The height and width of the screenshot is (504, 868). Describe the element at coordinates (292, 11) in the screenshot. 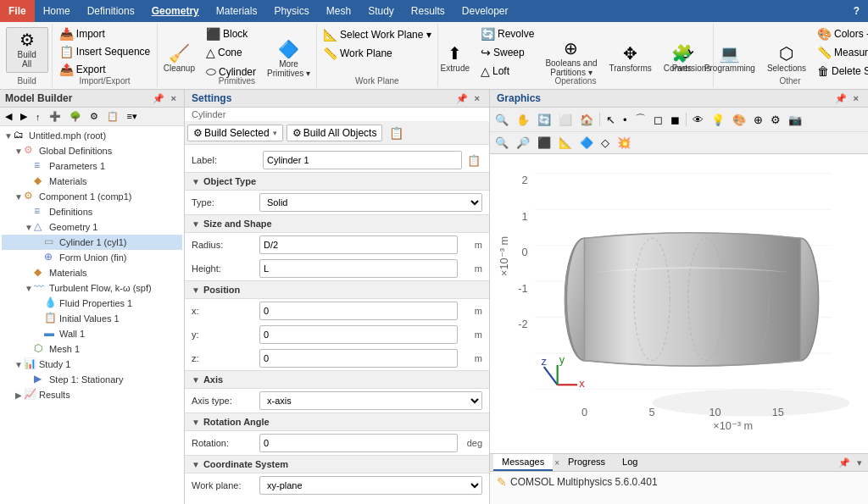

I see `menu-physics: Physics` at that location.